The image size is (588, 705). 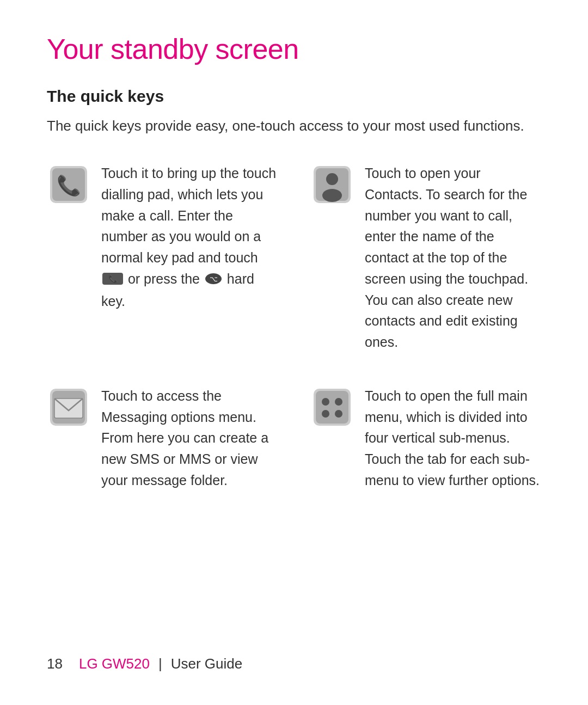 What do you see at coordinates (114, 664) in the screenshot?
I see `brand-name: LG GW520` at bounding box center [114, 664].